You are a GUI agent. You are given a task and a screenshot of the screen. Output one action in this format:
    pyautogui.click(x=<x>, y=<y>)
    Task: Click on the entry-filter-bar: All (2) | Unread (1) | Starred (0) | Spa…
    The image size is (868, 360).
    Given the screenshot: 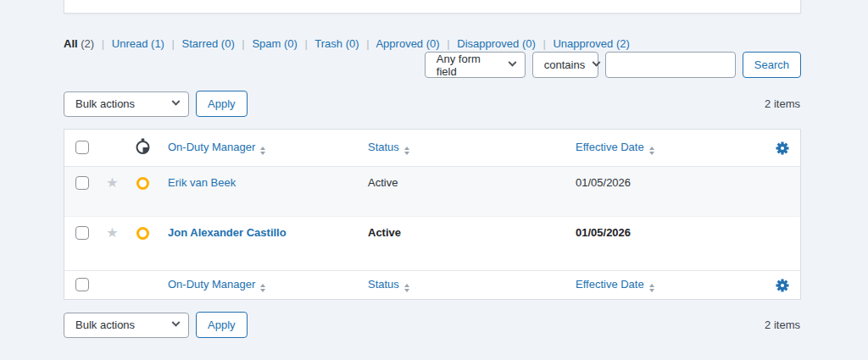 What is the action you would take?
    pyautogui.click(x=432, y=44)
    